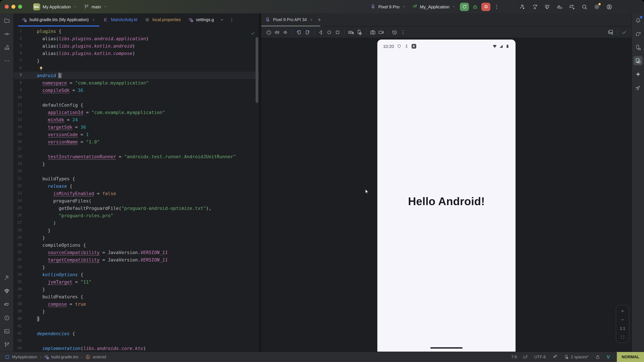 This screenshot has width=644, height=362. Describe the element at coordinates (597, 7) in the screenshot. I see `settings-button` at that location.